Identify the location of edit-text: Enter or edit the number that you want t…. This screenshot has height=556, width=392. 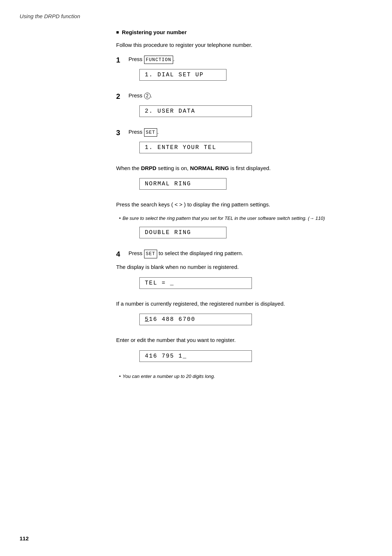
(236, 340).